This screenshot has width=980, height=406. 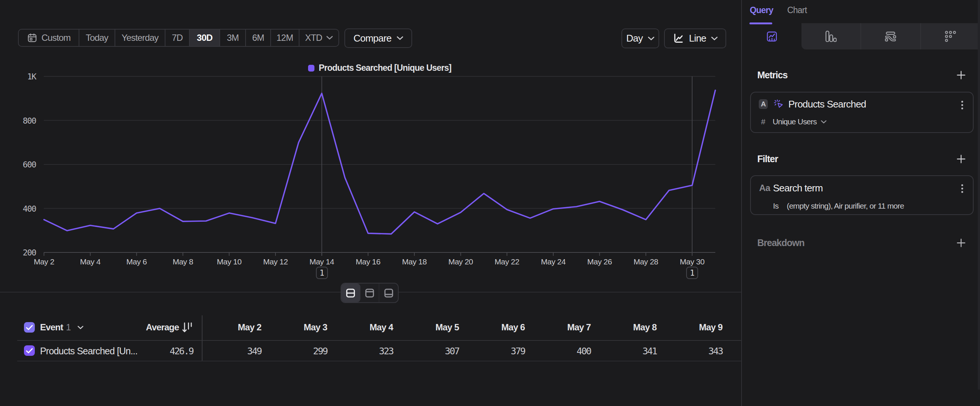 I want to click on table-cell: 341, so click(x=624, y=351).